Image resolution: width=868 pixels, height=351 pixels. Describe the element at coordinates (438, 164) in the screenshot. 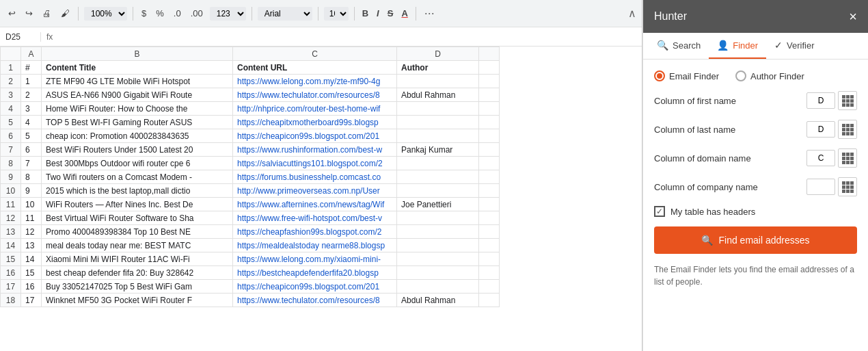

I see `cell-d8` at that location.